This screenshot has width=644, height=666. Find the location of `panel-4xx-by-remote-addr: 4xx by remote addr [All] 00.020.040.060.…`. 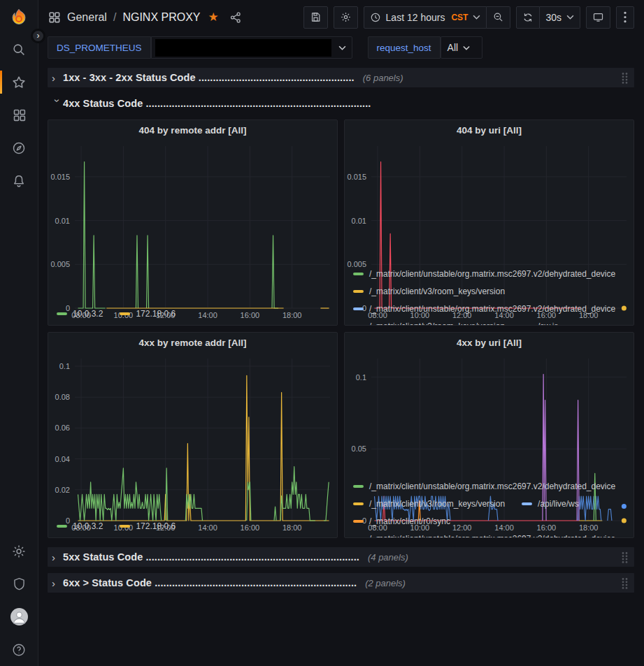

panel-4xx-by-remote-addr: 4xx by remote addr [All] 00.020.040.060.… is located at coordinates (193, 435).